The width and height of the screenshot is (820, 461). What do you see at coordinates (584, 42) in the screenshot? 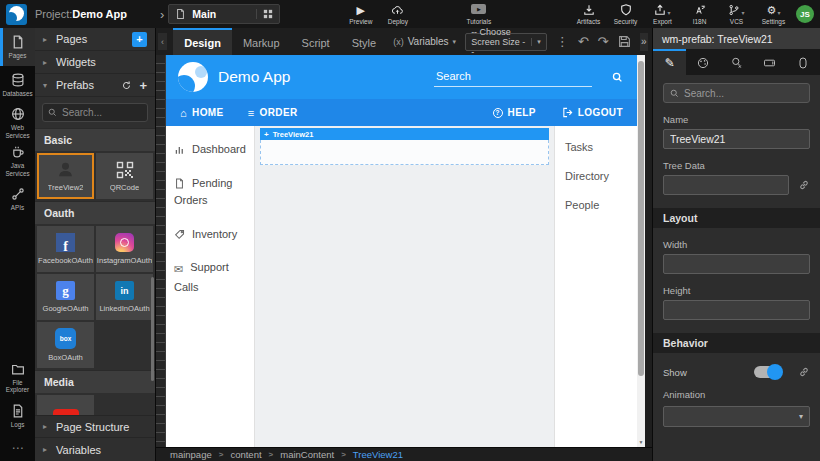
I see `undo-icon: ↶` at bounding box center [584, 42].